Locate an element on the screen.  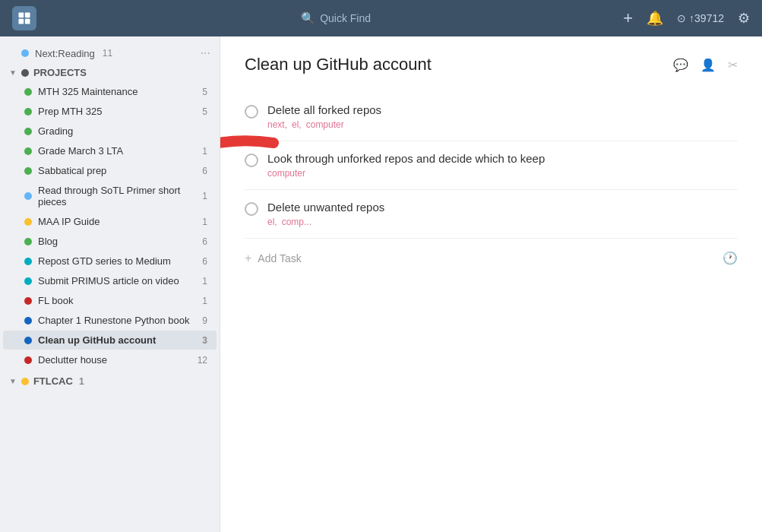
sidebar-item-mth325-label: MTH 325 Maintenance is located at coordinates (116, 91).